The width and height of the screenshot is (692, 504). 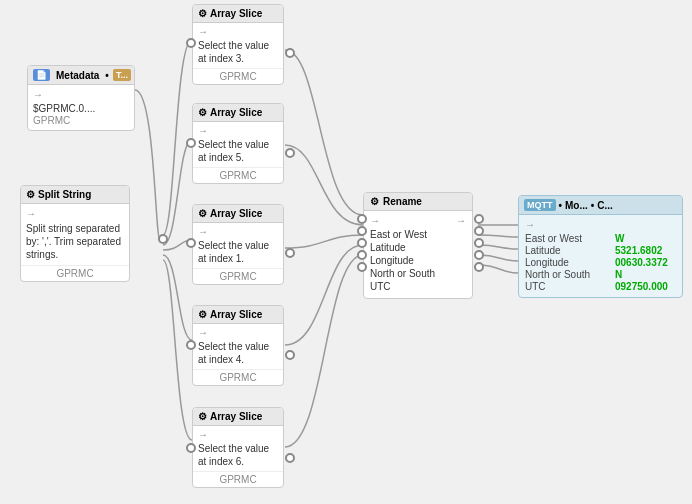 What do you see at coordinates (238, 315) in the screenshot?
I see `slice-4-header: ⚙ Array Slice` at bounding box center [238, 315].